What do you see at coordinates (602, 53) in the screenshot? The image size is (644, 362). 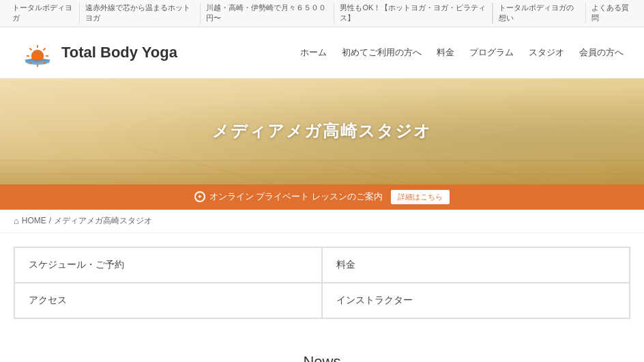 I see `nav-item-member: 会員の方へ` at bounding box center [602, 53].